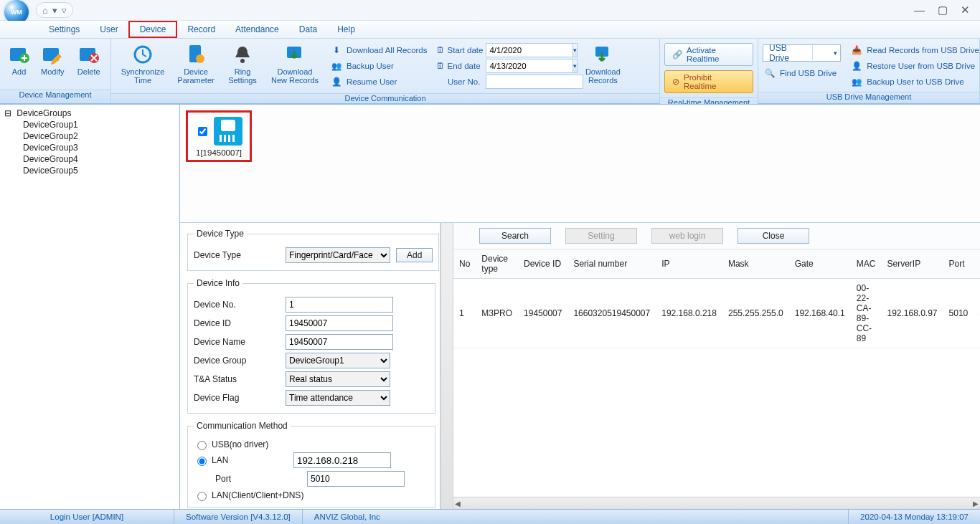 This screenshot has height=524, width=980. What do you see at coordinates (379, 66) in the screenshot?
I see `backup-user-button: 👥Backup User` at bounding box center [379, 66].